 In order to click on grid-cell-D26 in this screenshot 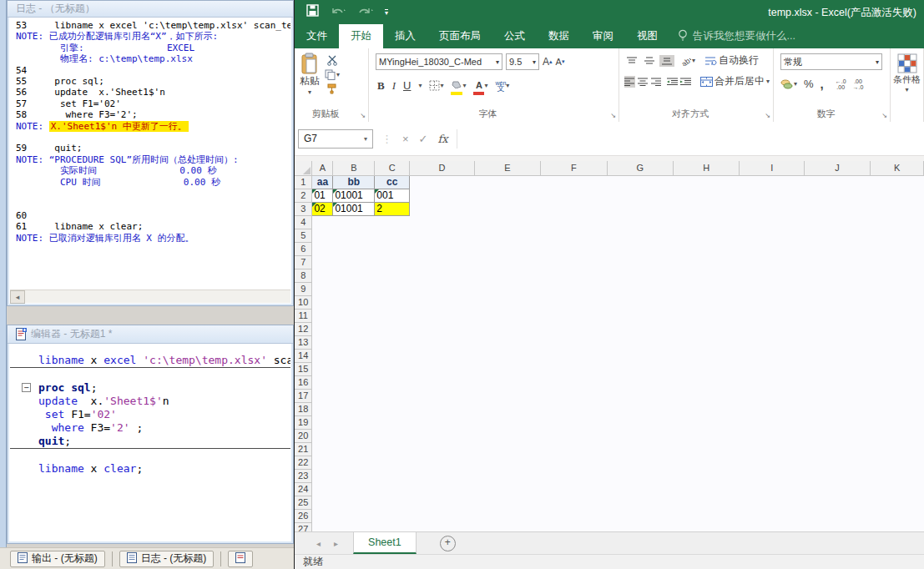, I will do `click(442, 516)`.